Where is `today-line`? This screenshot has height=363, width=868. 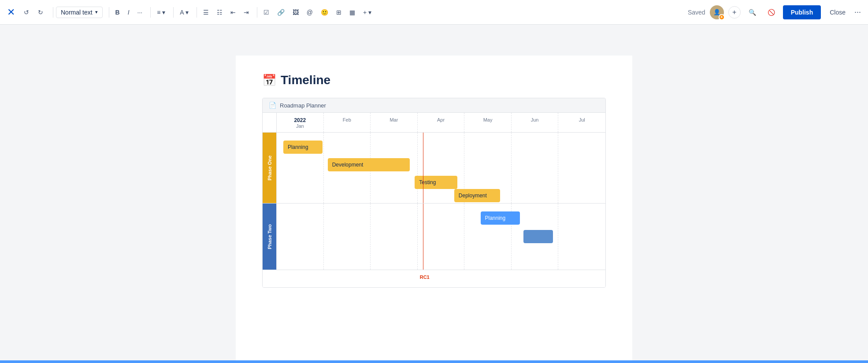
today-line is located at coordinates (423, 168).